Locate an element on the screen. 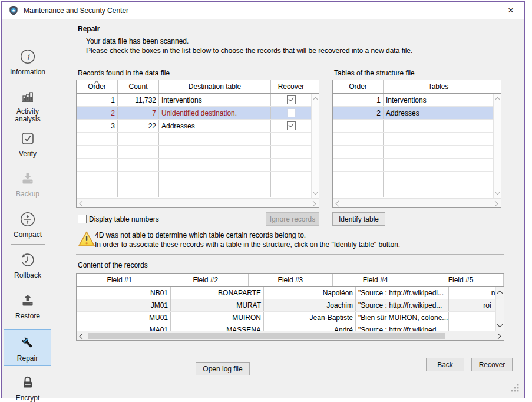 Image resolution: width=532 pixels, height=402 pixels. titlebar: ★ Maintenance and Security Center × is located at coordinates (263, 11).